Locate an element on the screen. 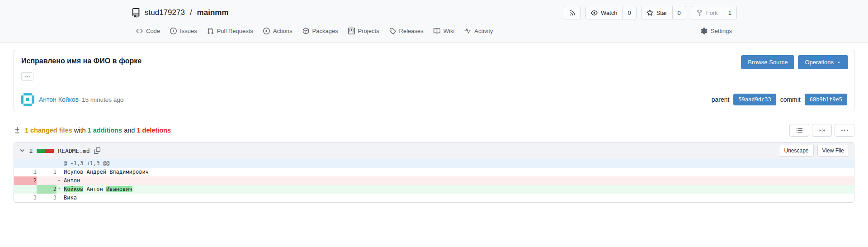  repo-icon is located at coordinates (136, 13).